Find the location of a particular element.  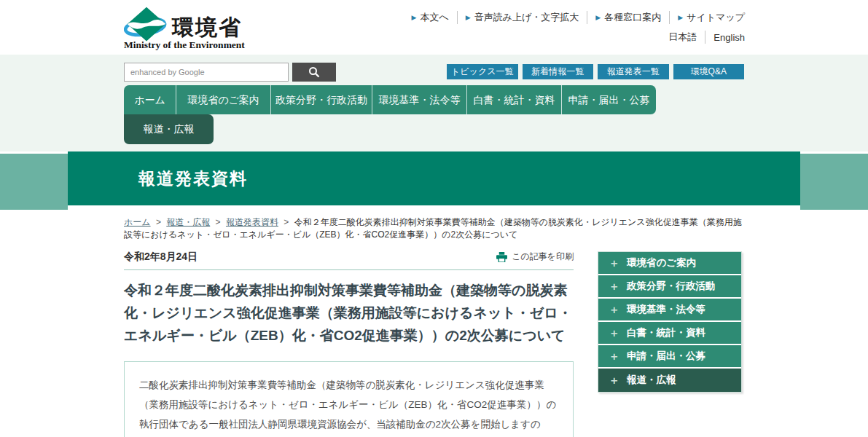

breadcrumb-link-home: ホーム is located at coordinates (137, 222).